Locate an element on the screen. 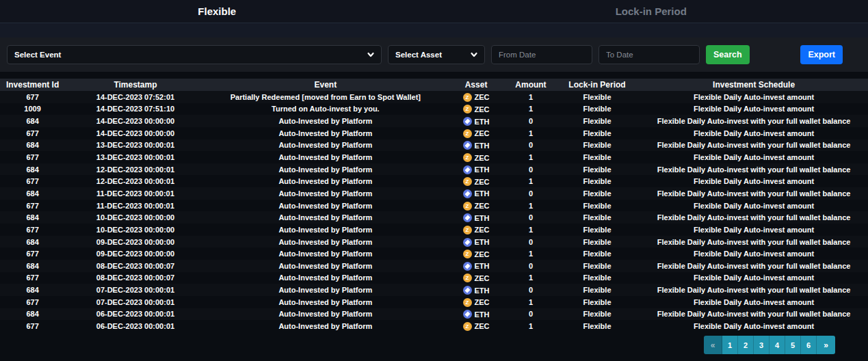 This screenshot has width=868, height=361. table-header-row: Investment Id Timestamp Event Asset Amou… is located at coordinates (434, 85).